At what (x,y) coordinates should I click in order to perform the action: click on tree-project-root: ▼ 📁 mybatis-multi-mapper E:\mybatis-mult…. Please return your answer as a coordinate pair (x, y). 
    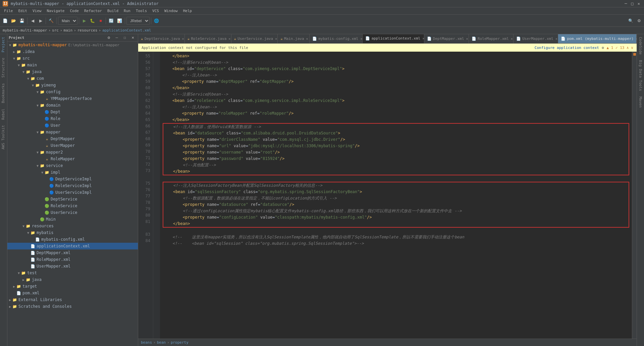
    Looking at the image, I should click on (72, 45).